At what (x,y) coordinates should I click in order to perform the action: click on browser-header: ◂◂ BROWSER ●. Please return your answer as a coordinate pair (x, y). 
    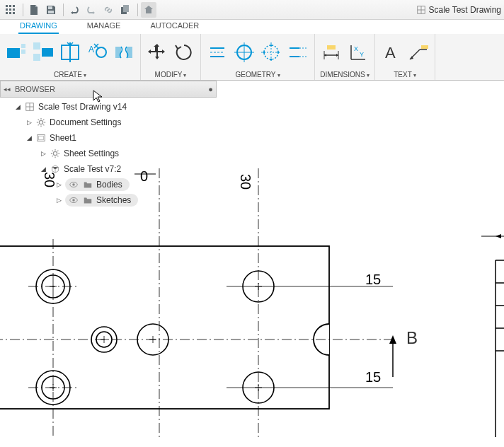
    Looking at the image, I should click on (108, 89).